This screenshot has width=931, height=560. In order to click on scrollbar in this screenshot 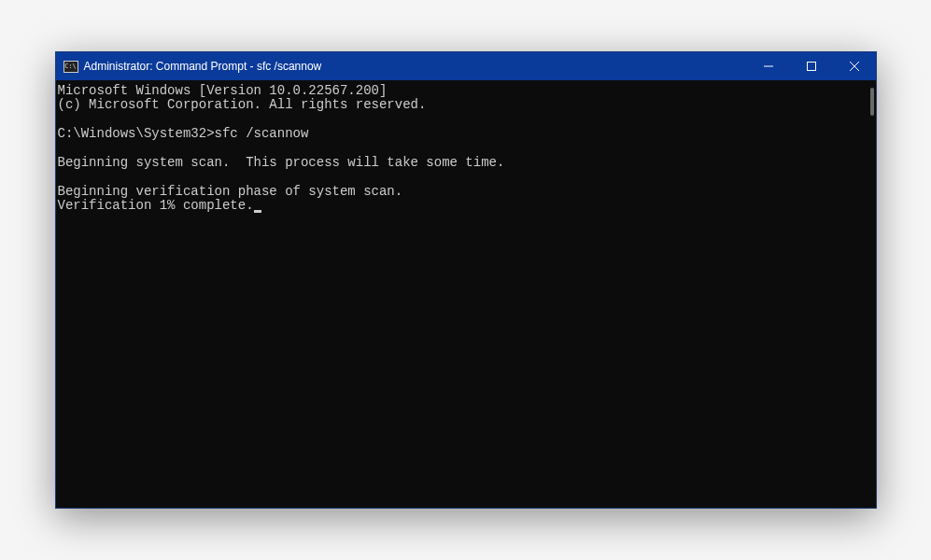, I will do `click(869, 294)`.